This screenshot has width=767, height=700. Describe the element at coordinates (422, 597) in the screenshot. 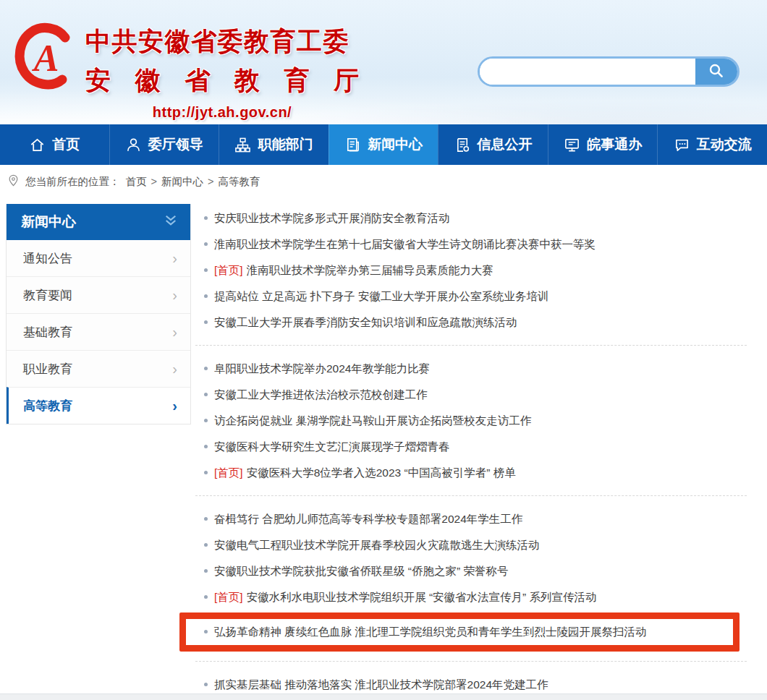

I see `news-item-title: 安徽水利水电职业技术学院组织开展 “安徽省水法宣传月” 系列宣传活动` at that location.